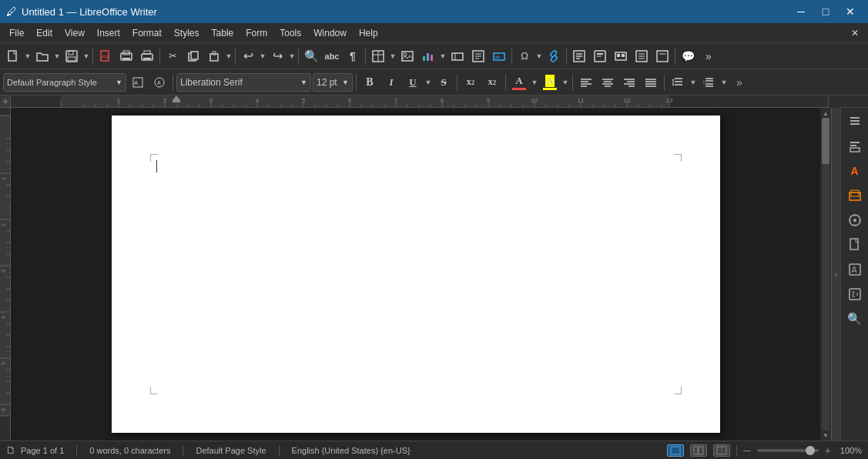  What do you see at coordinates (579, 56) in the screenshot?
I see `navigator-button` at bounding box center [579, 56].